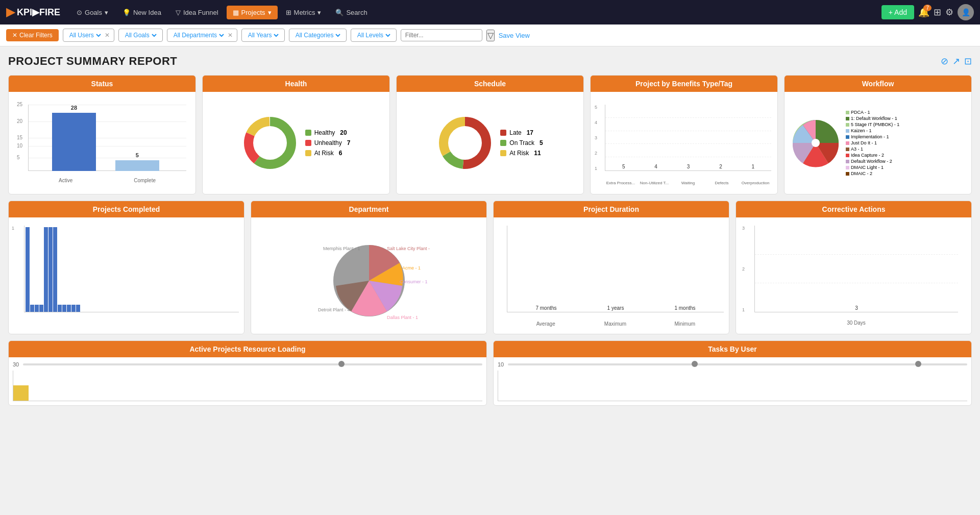 This screenshot has height=515, width=980. What do you see at coordinates (522, 133) in the screenshot?
I see `schedule-legend-late: Late 17` at bounding box center [522, 133].